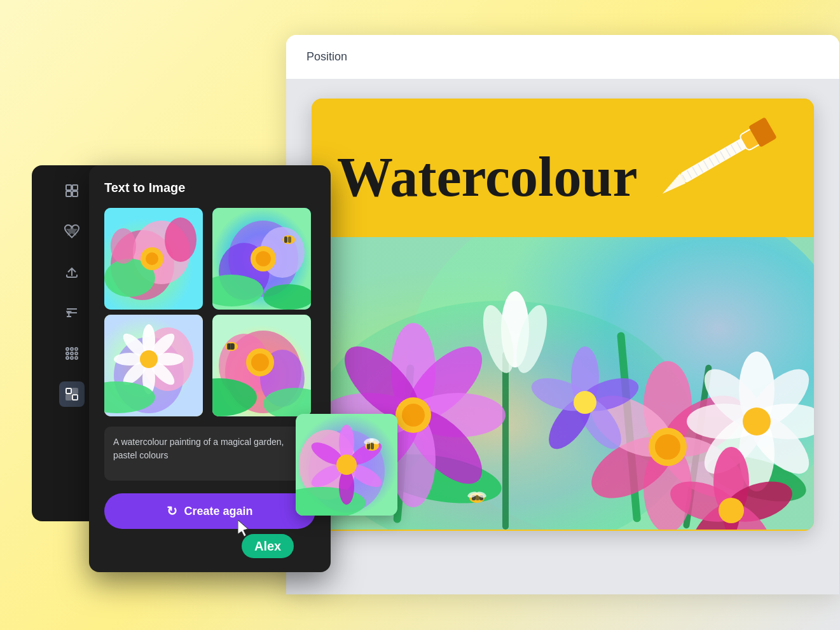  Describe the element at coordinates (210, 312) in the screenshot. I see `generated-images-grid` at that location.